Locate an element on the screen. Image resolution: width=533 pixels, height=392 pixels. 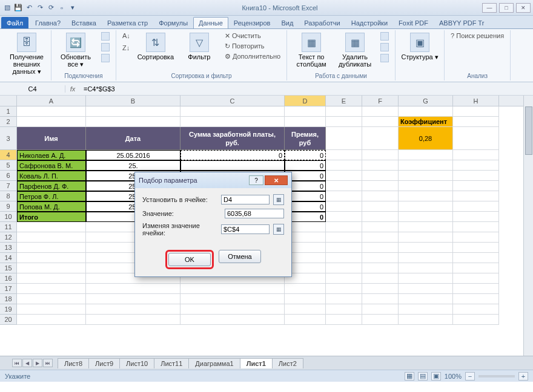
tab-abbyy: ABBYY PDF Tr is located at coordinates (462, 23).